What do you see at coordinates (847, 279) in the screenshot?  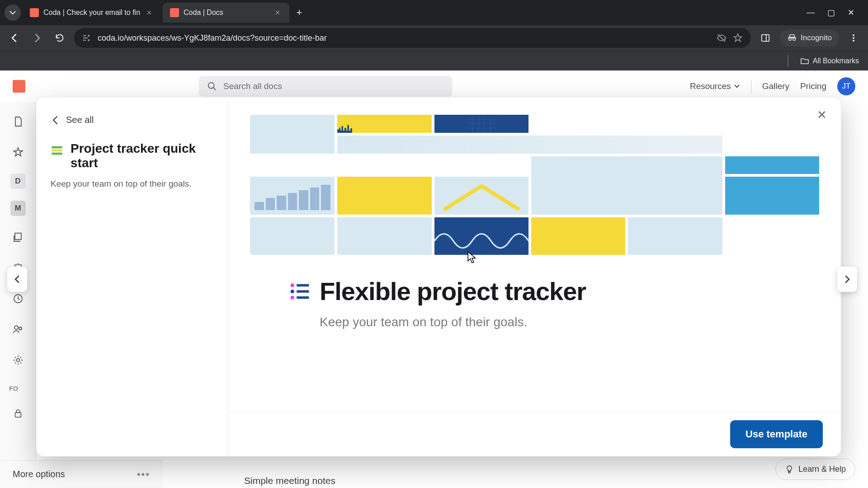 I see `chevron-right-icon` at bounding box center [847, 279].